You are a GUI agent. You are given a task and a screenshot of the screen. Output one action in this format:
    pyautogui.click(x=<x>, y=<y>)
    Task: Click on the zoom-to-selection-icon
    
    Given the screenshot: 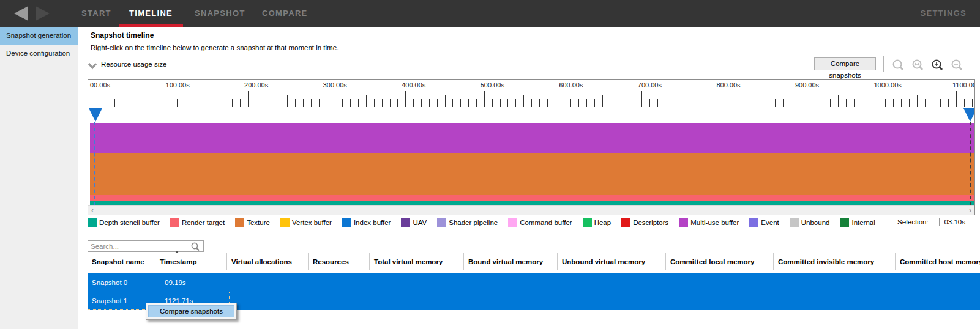 What is the action you would take?
    pyautogui.click(x=898, y=65)
    